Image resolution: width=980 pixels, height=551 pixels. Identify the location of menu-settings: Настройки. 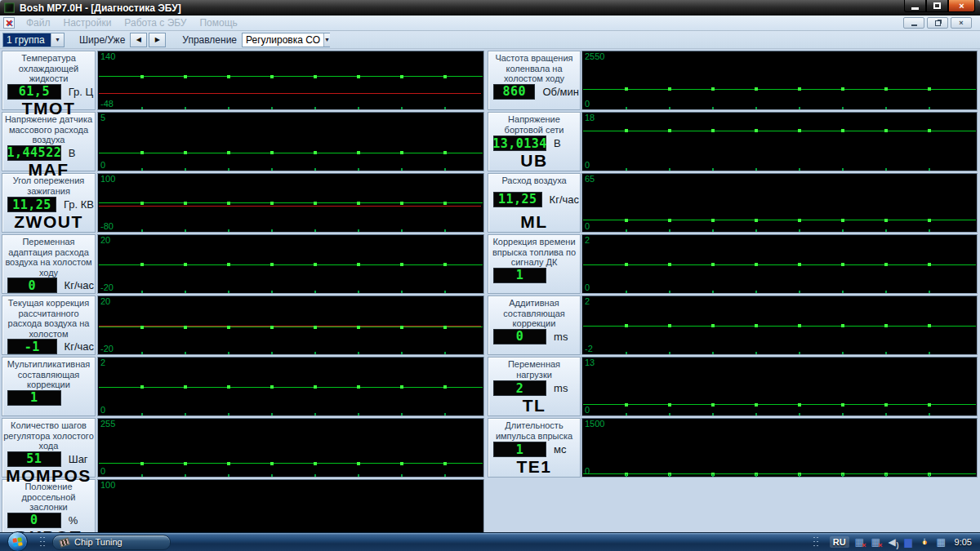
(88, 23).